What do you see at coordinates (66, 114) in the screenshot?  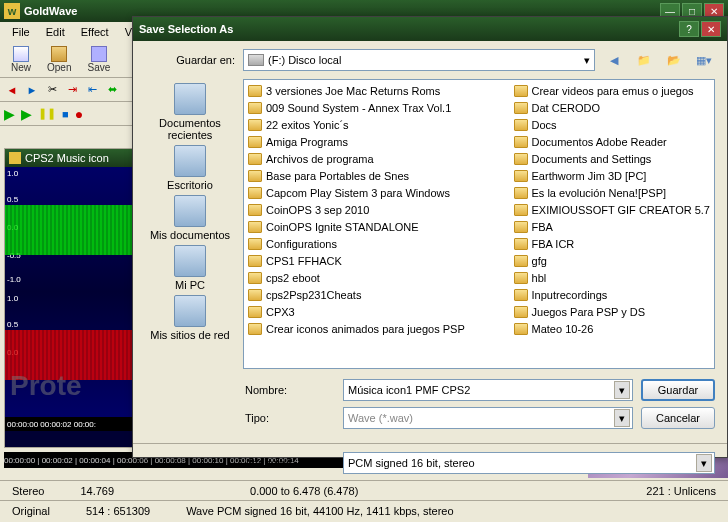 I see `stop-button: ■` at bounding box center [66, 114].